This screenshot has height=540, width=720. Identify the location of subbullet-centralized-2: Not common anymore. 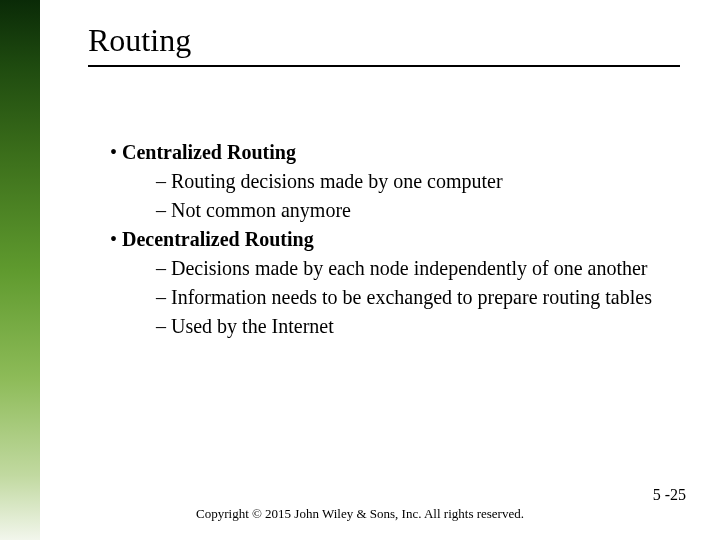
(408, 210).